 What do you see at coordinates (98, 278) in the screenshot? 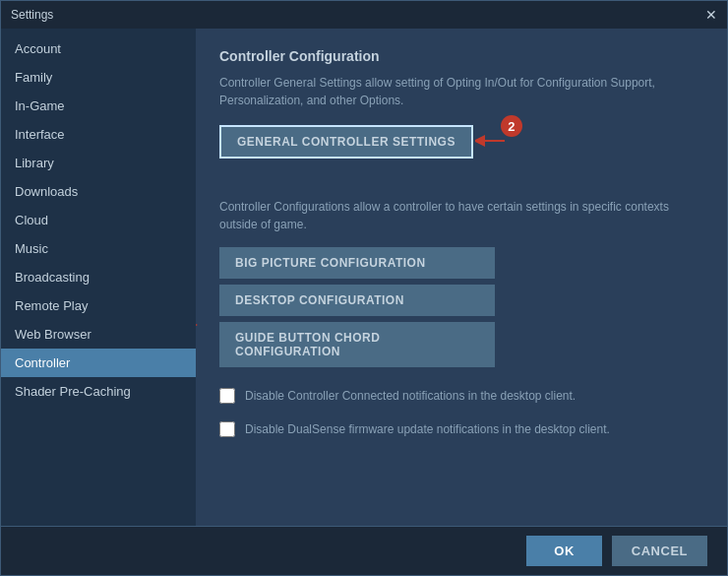
I see `sidebar-item-broadcasting: Broadcasting` at bounding box center [98, 278].